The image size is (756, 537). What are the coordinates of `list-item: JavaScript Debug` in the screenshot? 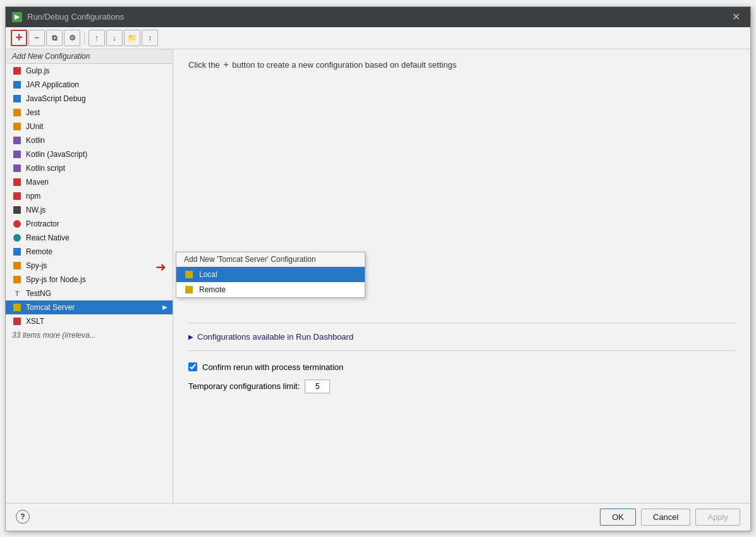 It's located at (89, 99).